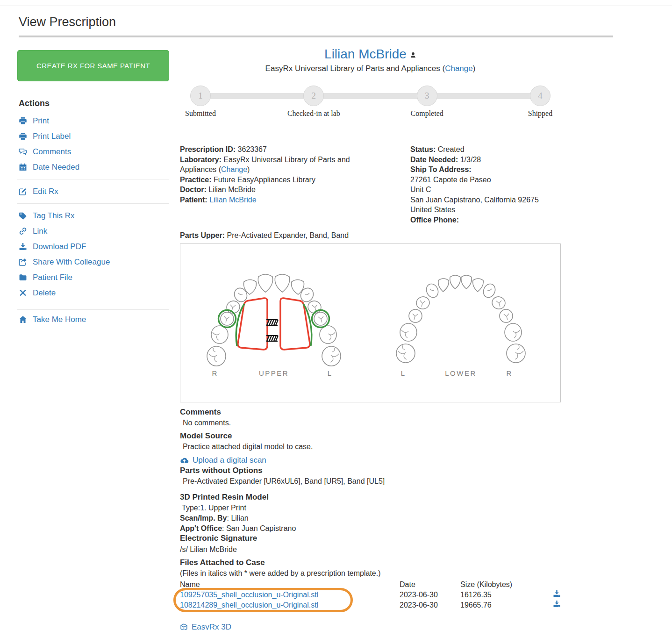 Image resolution: width=672 pixels, height=630 pixels. Describe the element at coordinates (474, 68) in the screenshot. I see `lab-subtitle-text: )` at that location.